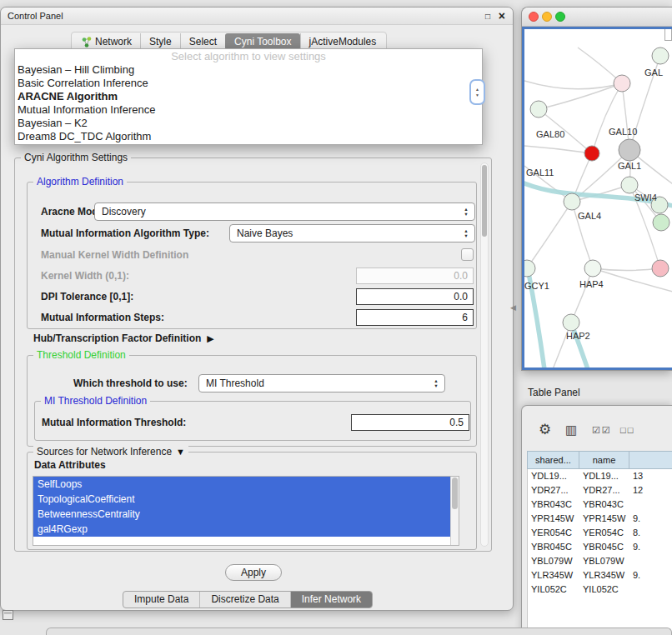 This screenshot has width=672, height=635. Describe the element at coordinates (415, 297) in the screenshot. I see `dpi-tolerance-field: 0.0` at that location.